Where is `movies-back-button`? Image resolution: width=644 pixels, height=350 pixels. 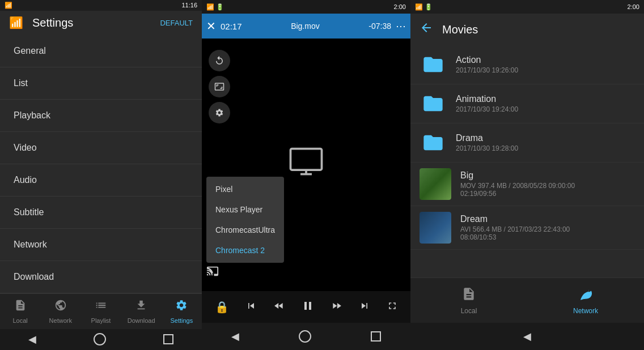 movies-back-button is located at coordinates (426, 29).